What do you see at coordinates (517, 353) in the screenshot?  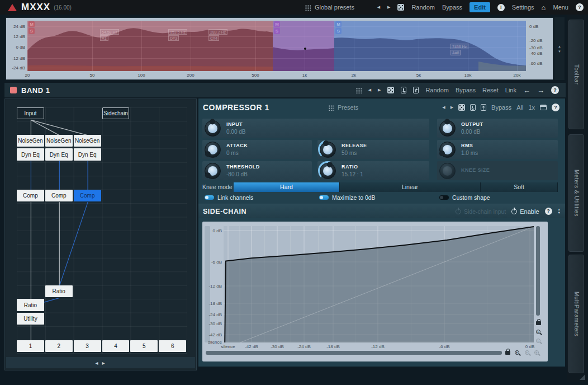 I see `h-zoom-in-icon` at bounding box center [517, 353].